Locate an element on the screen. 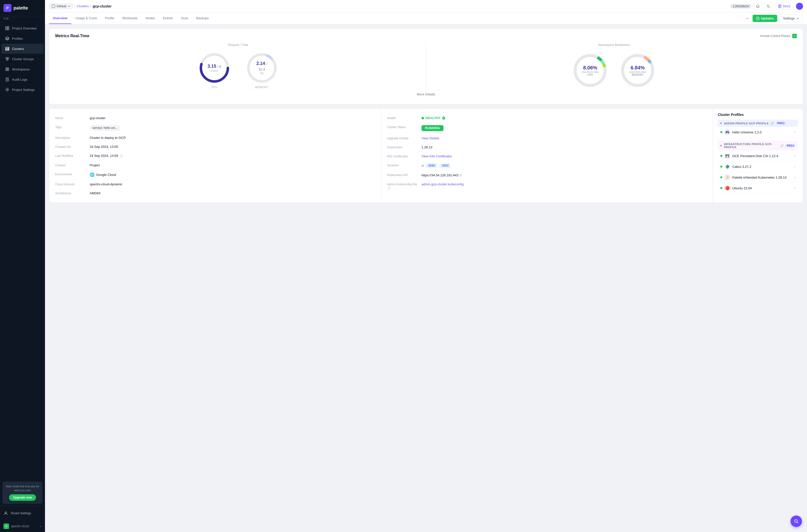 The width and height of the screenshot is (807, 532). tab-scan: Scan is located at coordinates (185, 18).